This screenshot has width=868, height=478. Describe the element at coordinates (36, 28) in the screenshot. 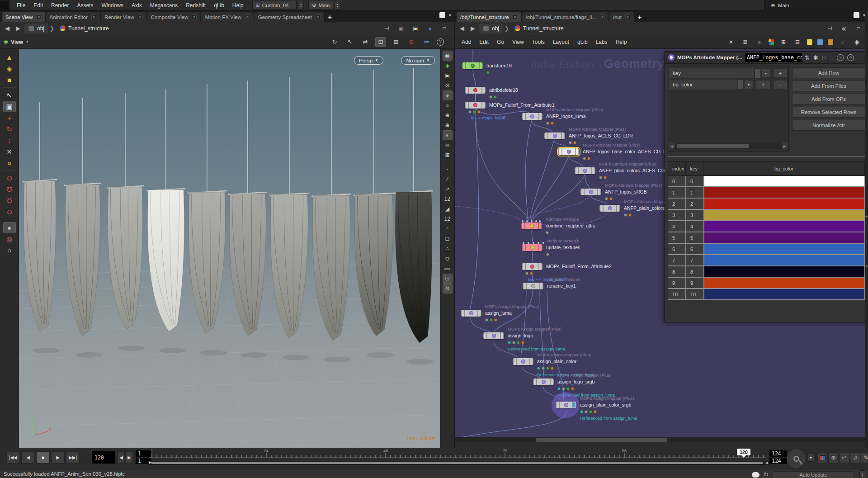

I see `breadcrumb-root: obj` at that location.